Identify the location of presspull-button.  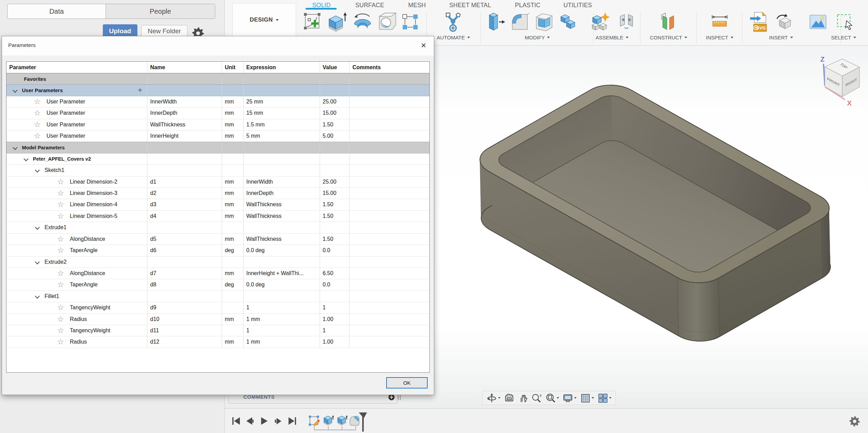
(496, 22).